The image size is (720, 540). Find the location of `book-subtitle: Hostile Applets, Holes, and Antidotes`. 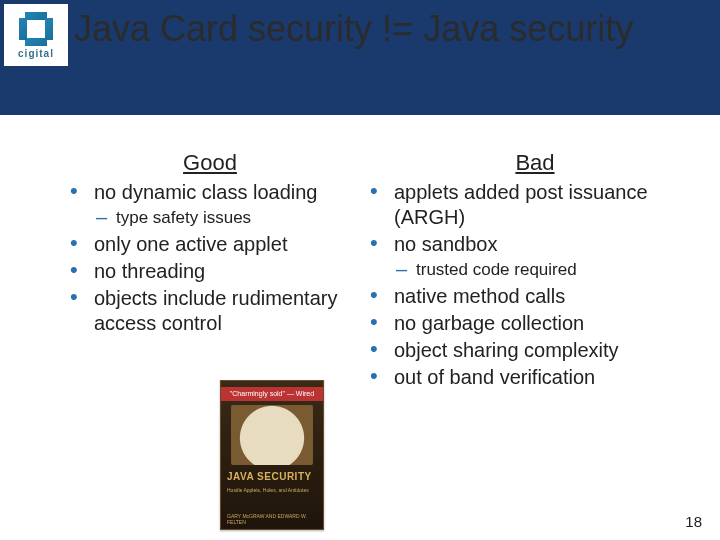

book-subtitle: Hostile Applets, Holes, and Antidotes is located at coordinates (272, 490).